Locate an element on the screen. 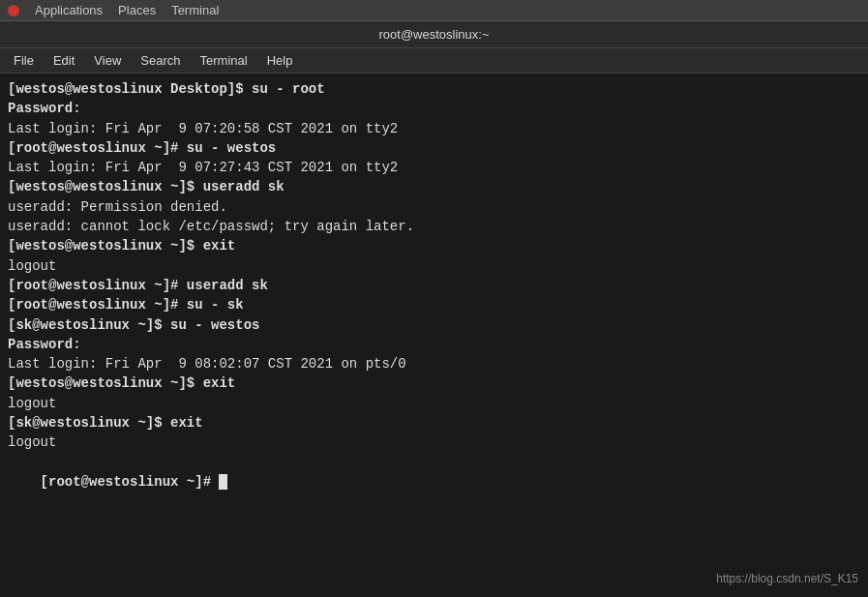  terminal-line-4: Last login: Fri Apr 9 07:27:43 CST 2021 … is located at coordinates (434, 167).